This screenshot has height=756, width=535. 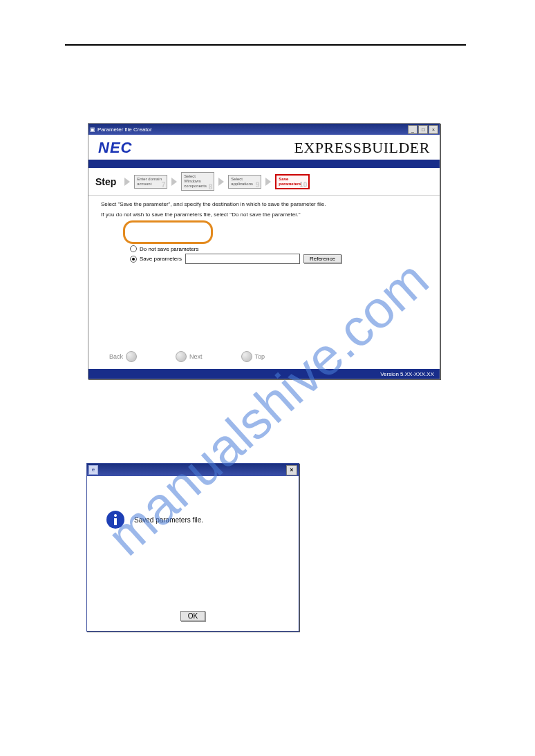 I want to click on version-text: Version 5.XX-XXX.XX, so click(x=407, y=375).